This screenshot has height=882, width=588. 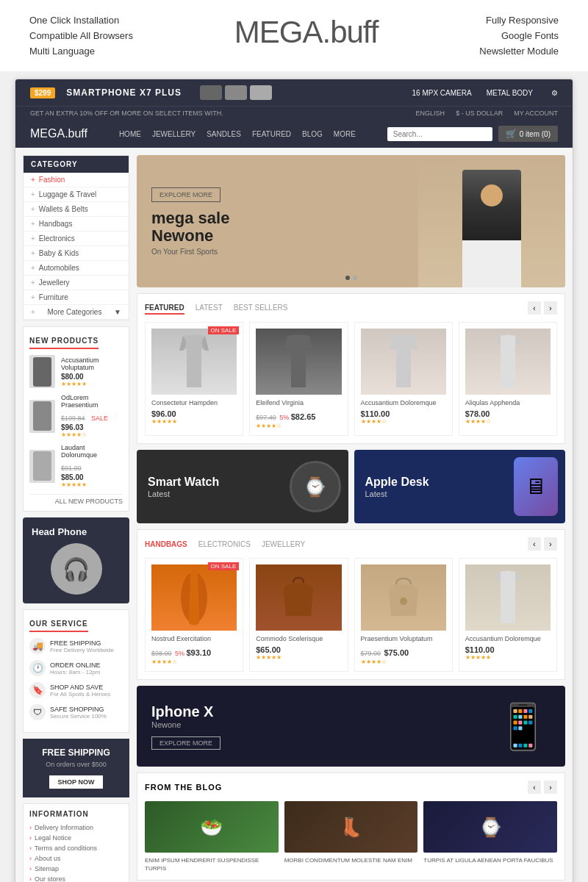 I want to click on apple-desk-banner: Apple Desk Latest 🖥, so click(x=460, y=487).